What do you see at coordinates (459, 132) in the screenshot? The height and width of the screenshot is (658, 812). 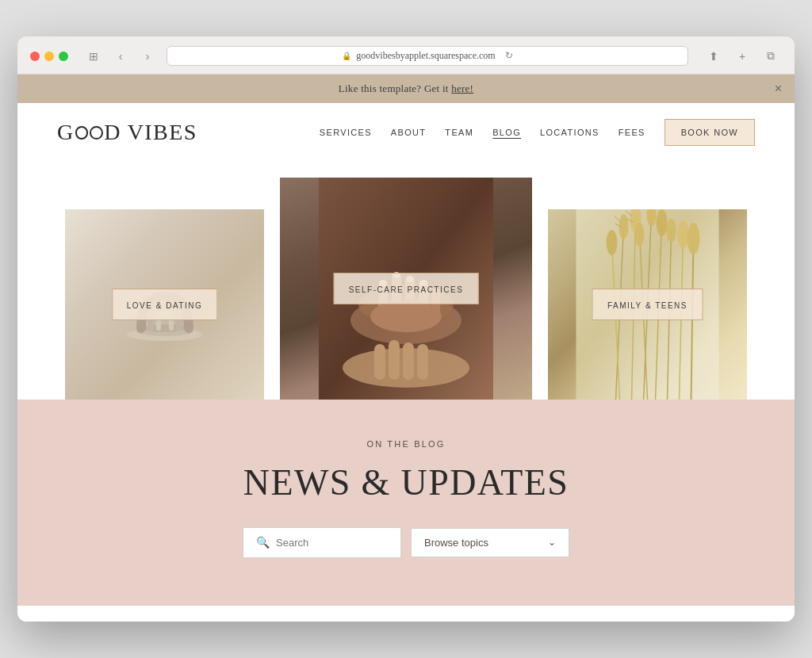 I see `nav-team: TEAM` at bounding box center [459, 132].